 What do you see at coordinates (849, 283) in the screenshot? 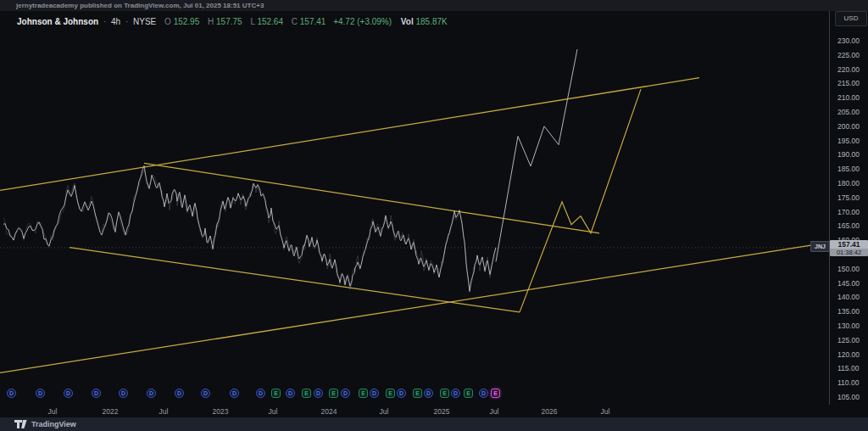
I see `price-tick-label: 145.00` at bounding box center [849, 283].